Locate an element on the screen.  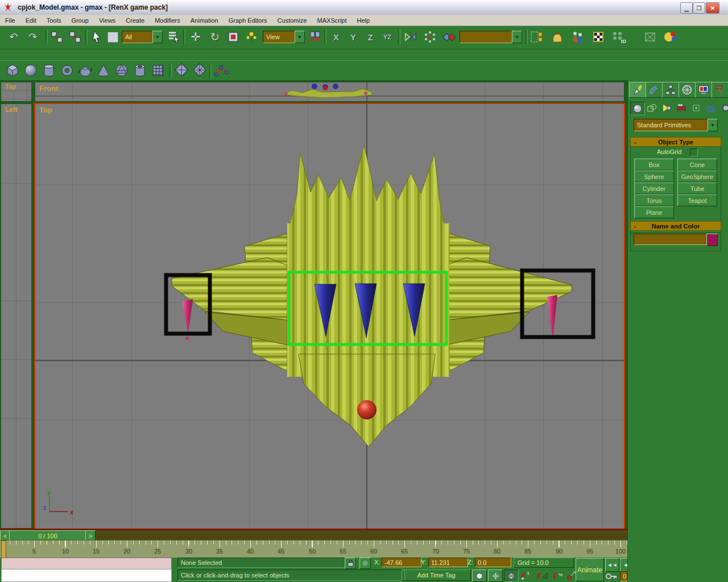
cylinder-primitive-icon is located at coordinates (49, 70).